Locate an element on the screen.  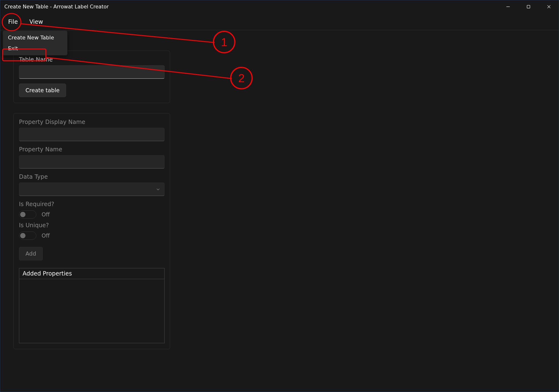
is-unique-toggle is located at coordinates (28, 236).